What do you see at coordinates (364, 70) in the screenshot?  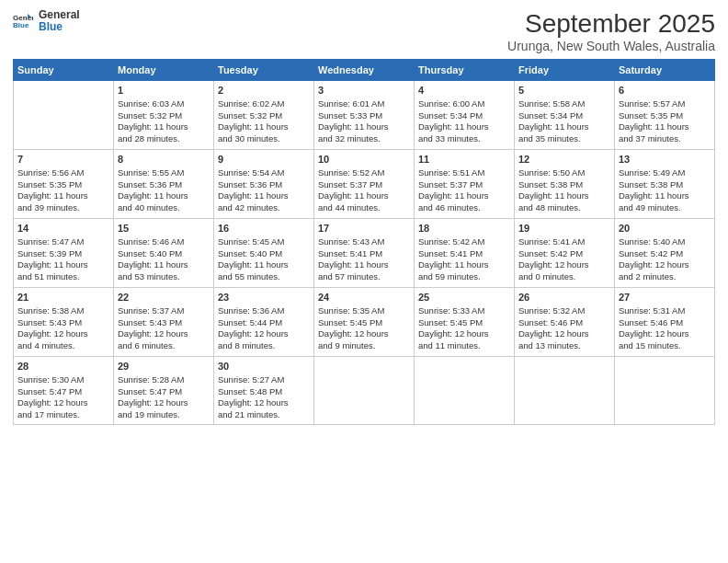 I see `col-header-wednesday: Wednesday` at bounding box center [364, 70].